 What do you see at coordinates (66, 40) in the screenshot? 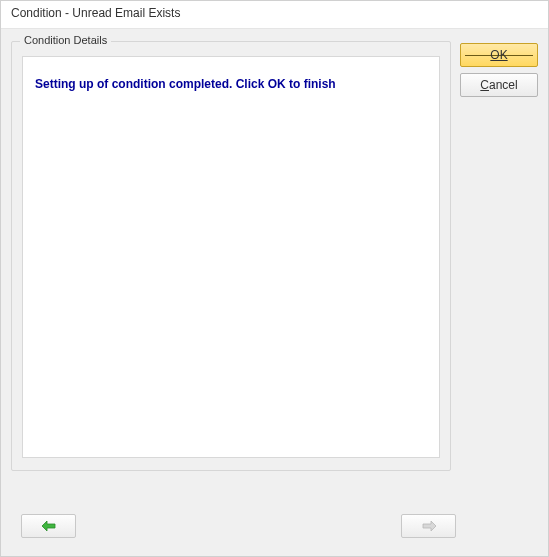
I see `group-legend: Condition Details` at bounding box center [66, 40].